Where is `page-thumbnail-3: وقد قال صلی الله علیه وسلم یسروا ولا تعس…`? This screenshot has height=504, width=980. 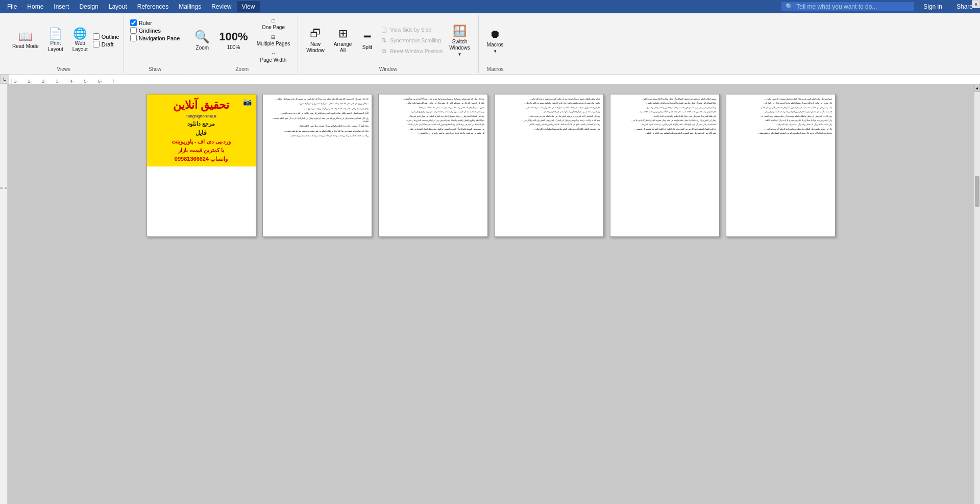 page-thumbnail-3: وقد قال صلی الله علیه وسلم یسروا ولا تعس… is located at coordinates (433, 165).